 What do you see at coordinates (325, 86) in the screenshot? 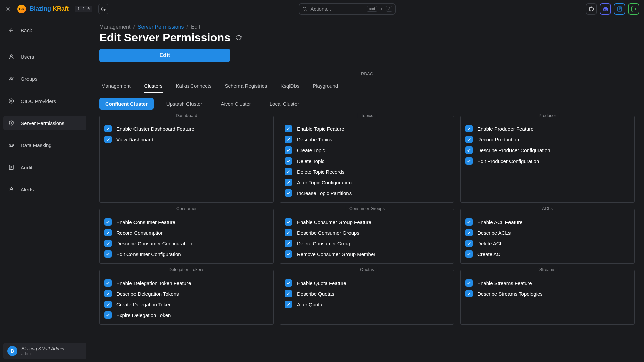
I see `tab-playground: Playground` at bounding box center [325, 86].